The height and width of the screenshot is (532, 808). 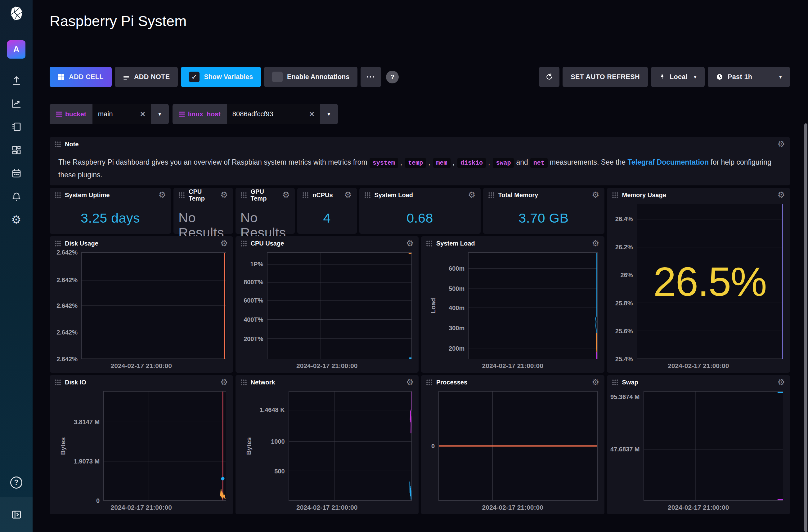 What do you see at coordinates (81, 77) in the screenshot?
I see `add-cell-button: ADD CELL` at bounding box center [81, 77].